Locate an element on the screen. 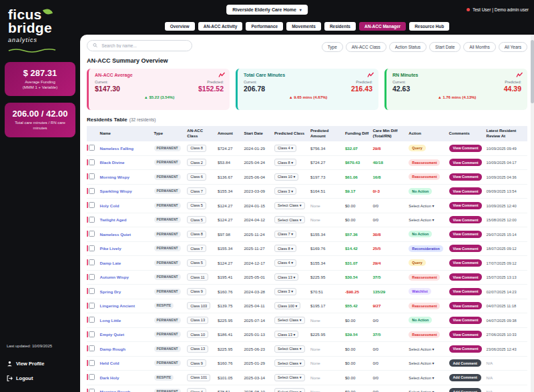  anacc-class-select: Class 13 is located at coordinates (198, 320).